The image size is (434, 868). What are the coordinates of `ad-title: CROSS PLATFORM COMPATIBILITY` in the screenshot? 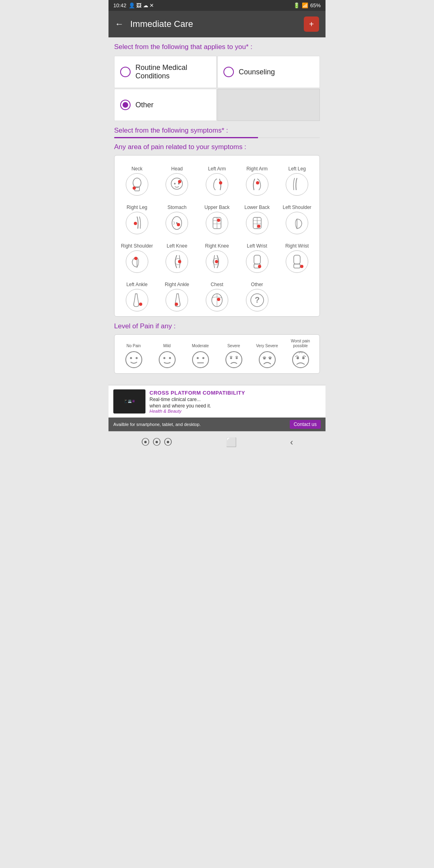 It's located at (235, 393).